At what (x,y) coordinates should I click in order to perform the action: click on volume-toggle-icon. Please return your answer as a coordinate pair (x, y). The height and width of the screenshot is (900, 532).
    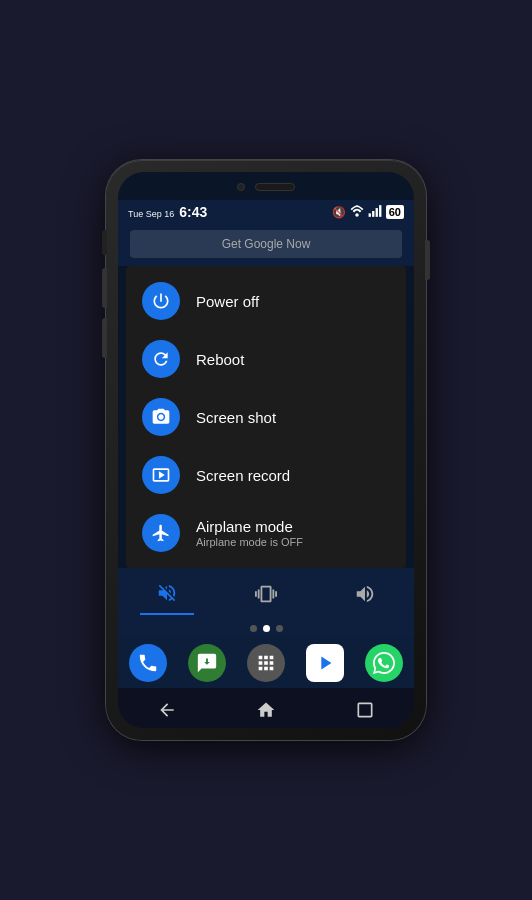
    Looking at the image, I should click on (365, 596).